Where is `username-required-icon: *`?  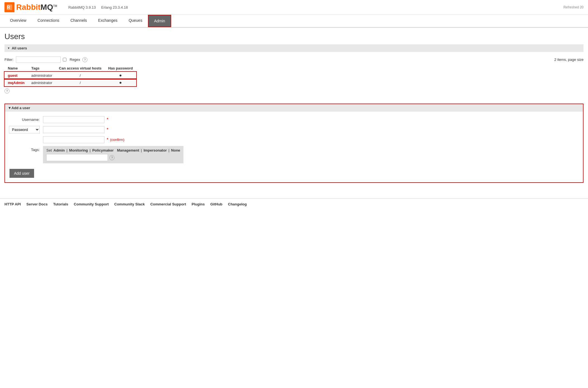
username-required-icon: * is located at coordinates (107, 120).